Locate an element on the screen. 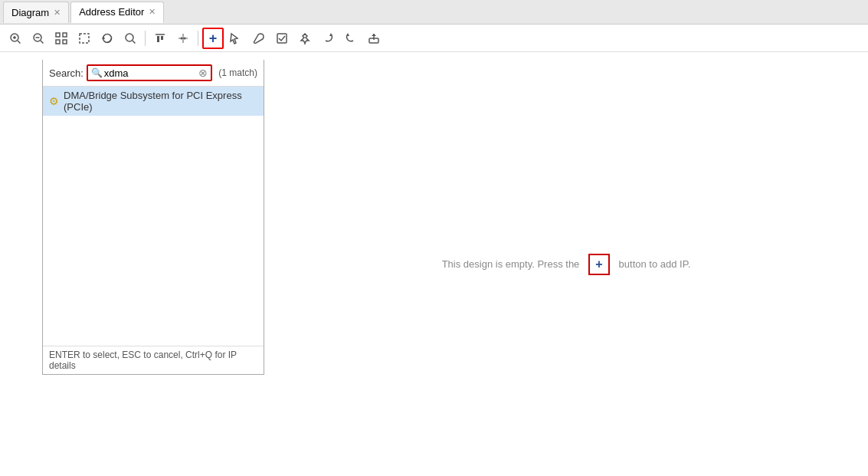 This screenshot has height=476, width=868. select-button is located at coordinates (84, 38).